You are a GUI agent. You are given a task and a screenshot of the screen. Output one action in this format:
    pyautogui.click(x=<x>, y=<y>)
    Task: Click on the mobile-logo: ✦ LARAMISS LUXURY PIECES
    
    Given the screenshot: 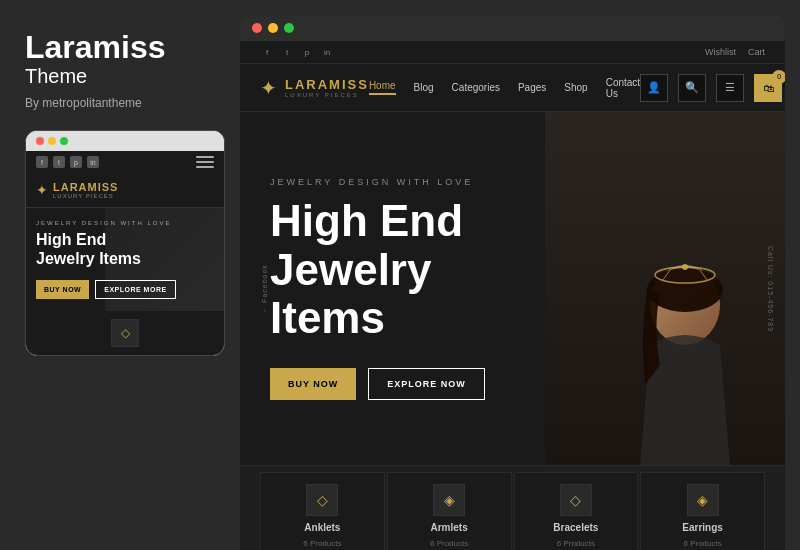 What is the action you would take?
    pyautogui.click(x=77, y=190)
    